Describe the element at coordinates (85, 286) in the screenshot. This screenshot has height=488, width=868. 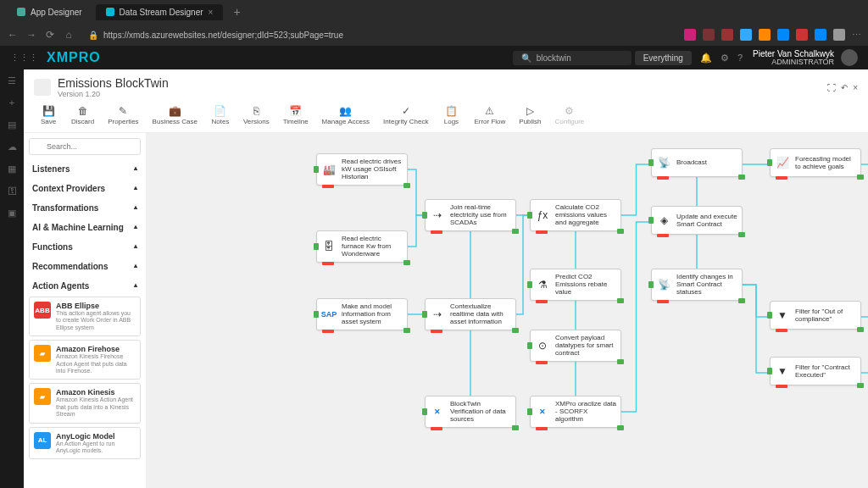
I see `accordion-header: Action Agents▴` at that location.